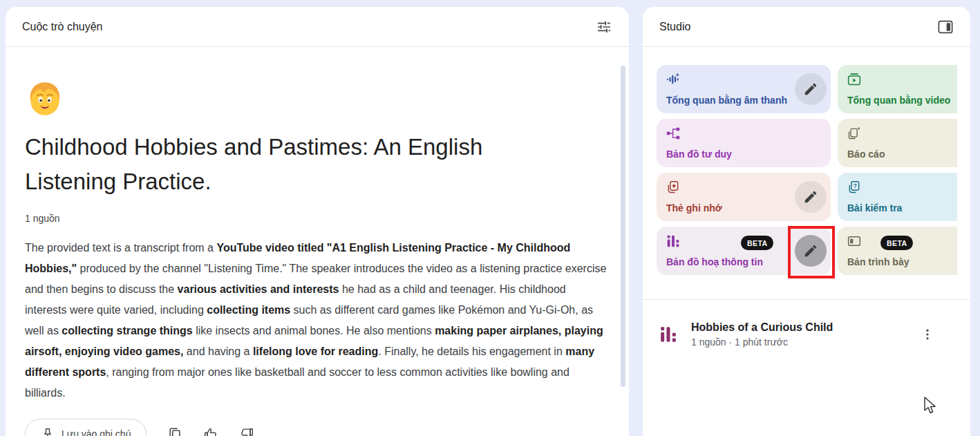 The image size is (980, 436). I want to click on message-actions: Lưu vào ghi chú, so click(317, 427).